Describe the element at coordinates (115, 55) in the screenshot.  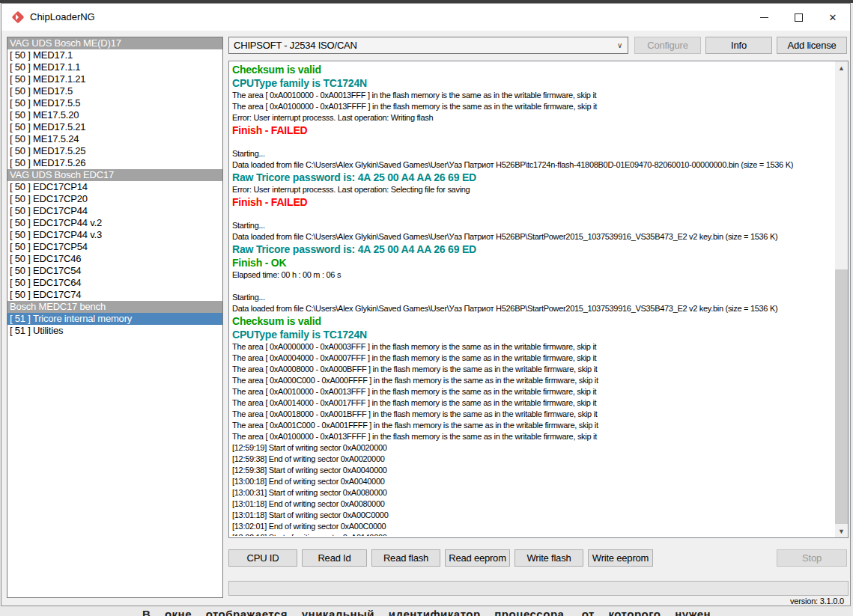
I see `sidebar-item: [ 50 ] MED17.1` at that location.